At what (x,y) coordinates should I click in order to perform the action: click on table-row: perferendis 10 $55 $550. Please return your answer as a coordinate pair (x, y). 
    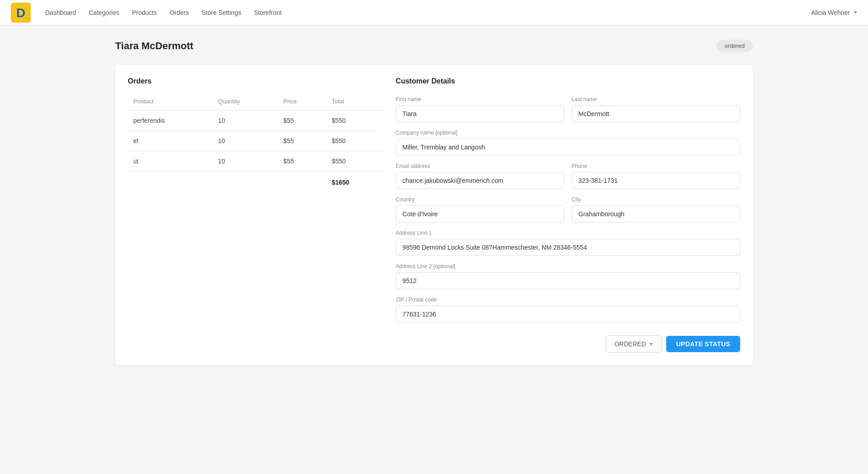
    Looking at the image, I should click on (256, 121).